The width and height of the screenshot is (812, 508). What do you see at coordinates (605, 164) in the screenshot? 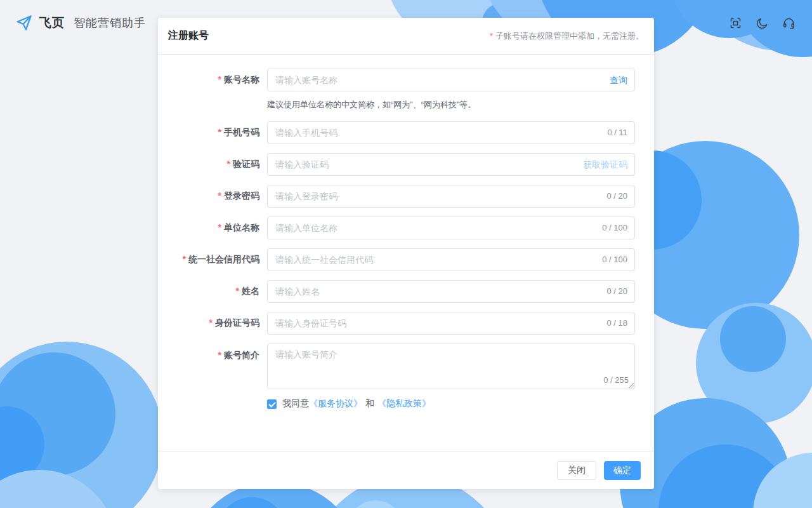
I see `get-captcha-link: 获取验证码` at bounding box center [605, 164].